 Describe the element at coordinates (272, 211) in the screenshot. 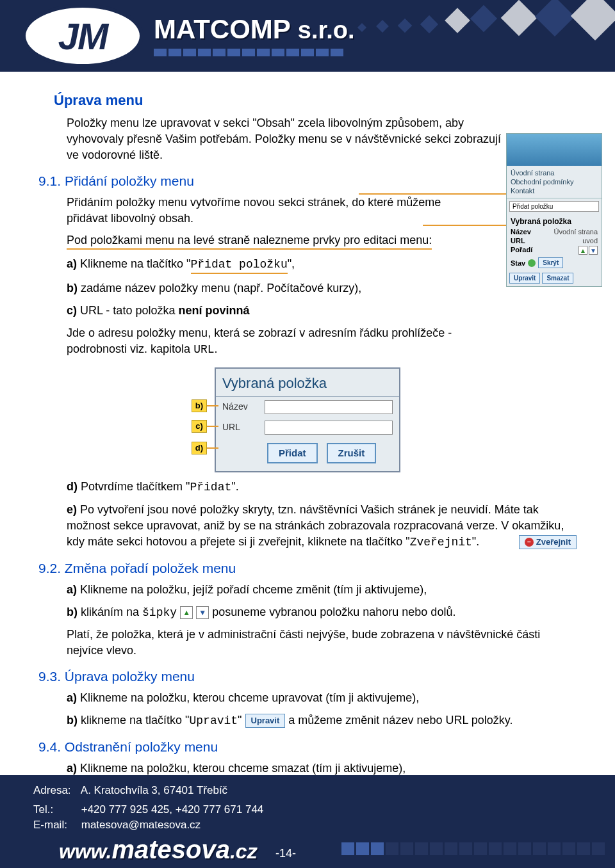

I see `s91-p1: Přidáním položky menu vytvoříme novou se…` at that location.